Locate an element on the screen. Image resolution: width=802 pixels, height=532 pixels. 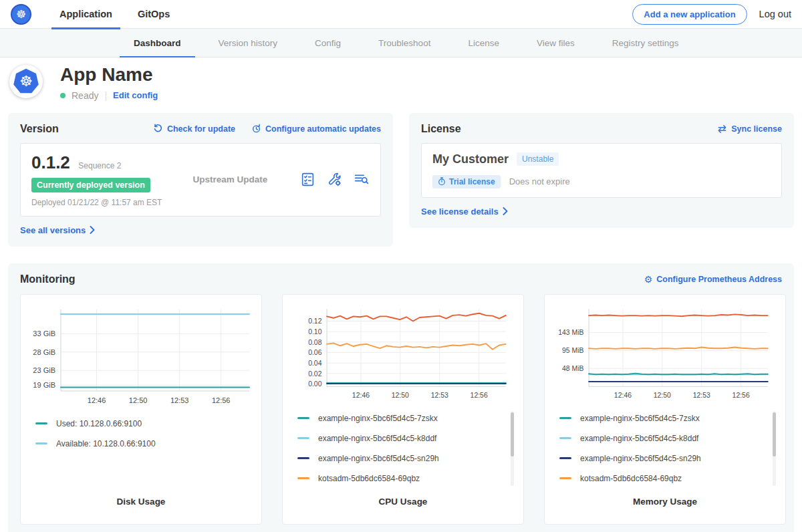
chart-panel-disk-usage: 33 GiB28 GiB23 GiB19 GiB12:4612:5012:531… is located at coordinates (141, 409).